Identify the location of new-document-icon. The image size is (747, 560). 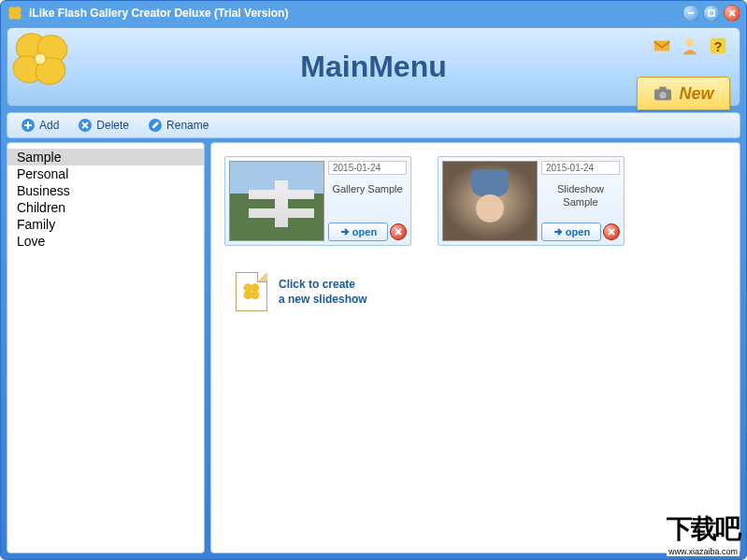
(252, 293).